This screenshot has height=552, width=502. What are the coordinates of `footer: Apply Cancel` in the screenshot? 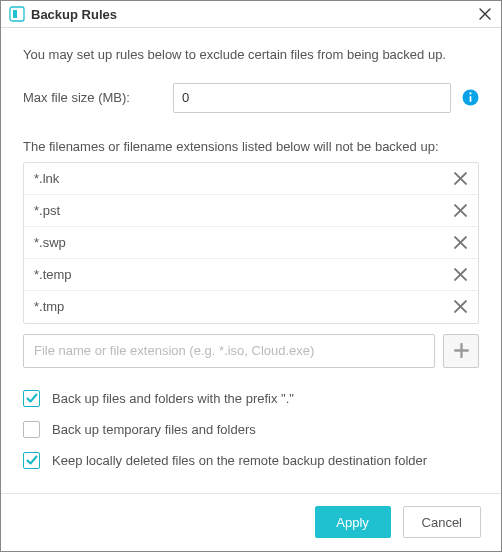 It's located at (251, 522).